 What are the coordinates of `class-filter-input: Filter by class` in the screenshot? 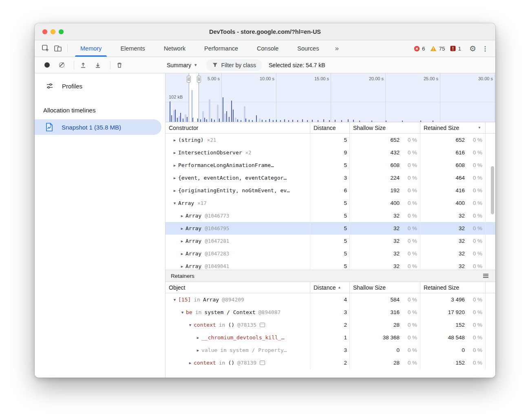 It's located at (234, 65).